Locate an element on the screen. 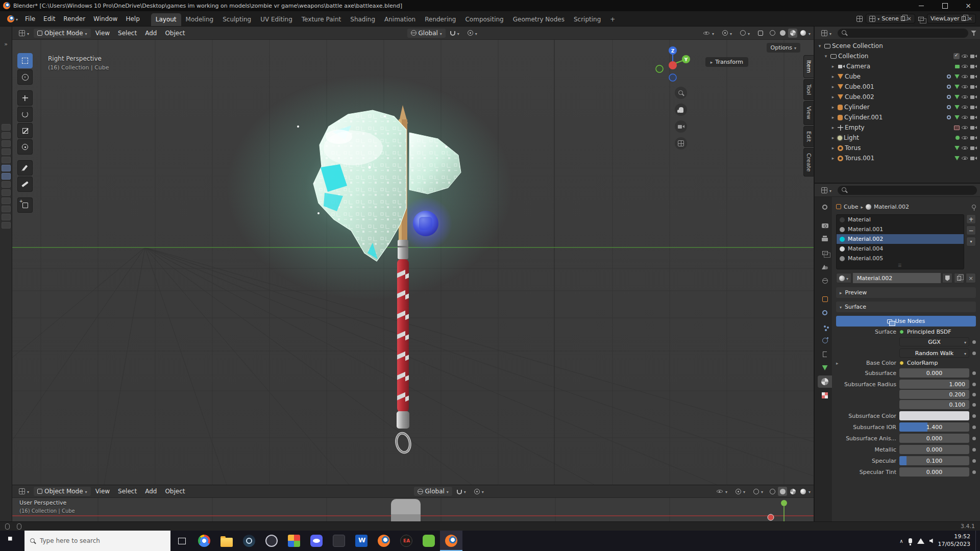  menu-select: Select is located at coordinates (128, 33).